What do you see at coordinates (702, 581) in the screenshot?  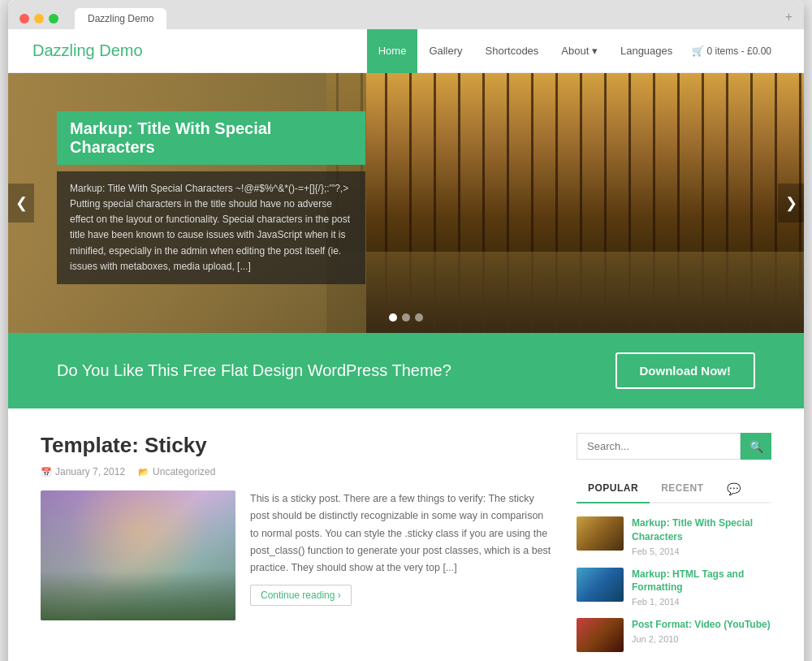 I see `sidebar-post-title-2: Markup: HTML Tags and Formatting` at bounding box center [702, 581].